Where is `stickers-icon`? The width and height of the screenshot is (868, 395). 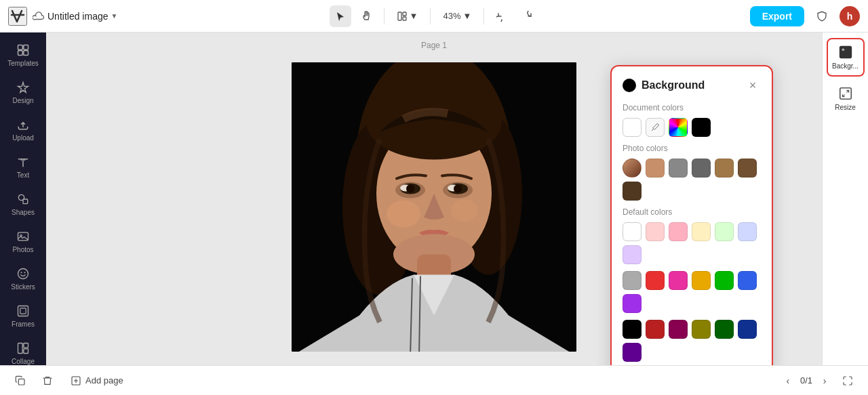
stickers-icon is located at coordinates (23, 274).